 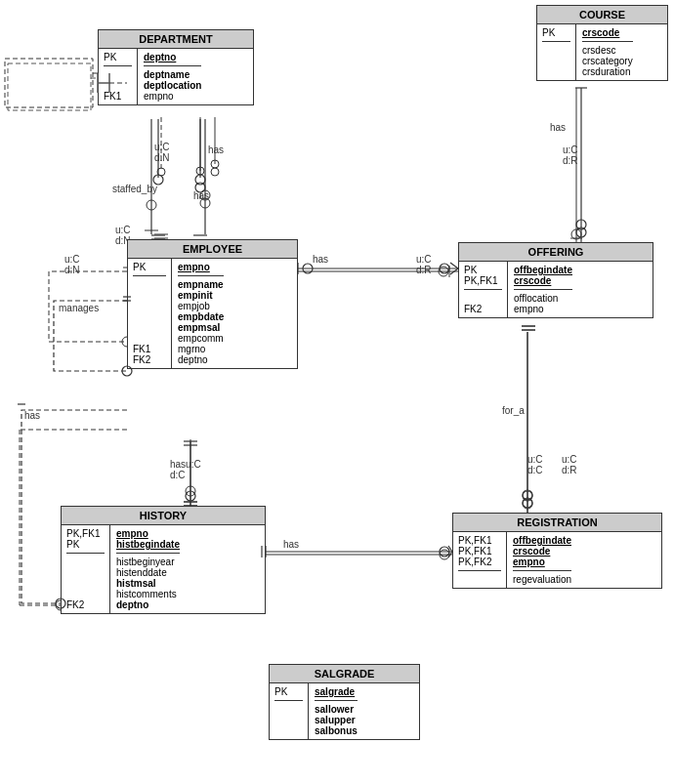 I want to click on reg-pk2-attr: crscode, so click(x=531, y=551).